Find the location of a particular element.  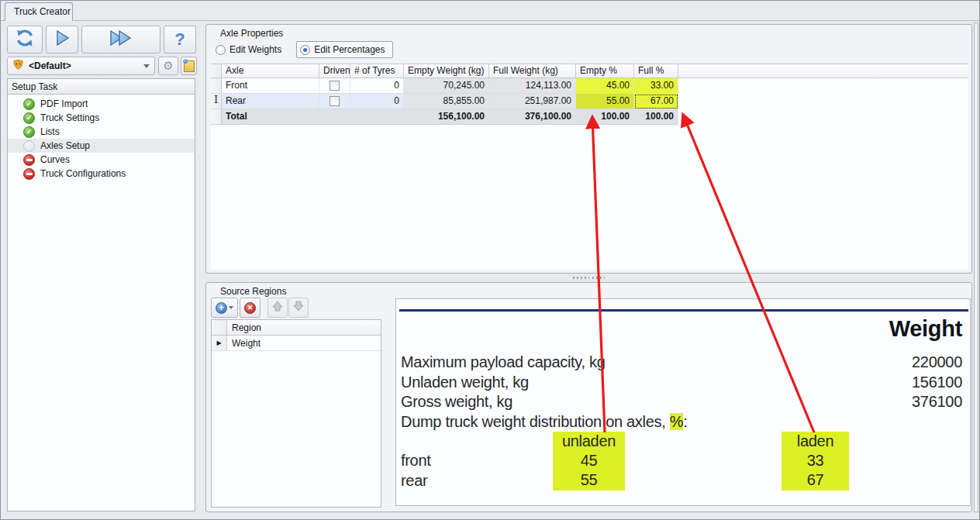

cell-axle: Total is located at coordinates (271, 117).